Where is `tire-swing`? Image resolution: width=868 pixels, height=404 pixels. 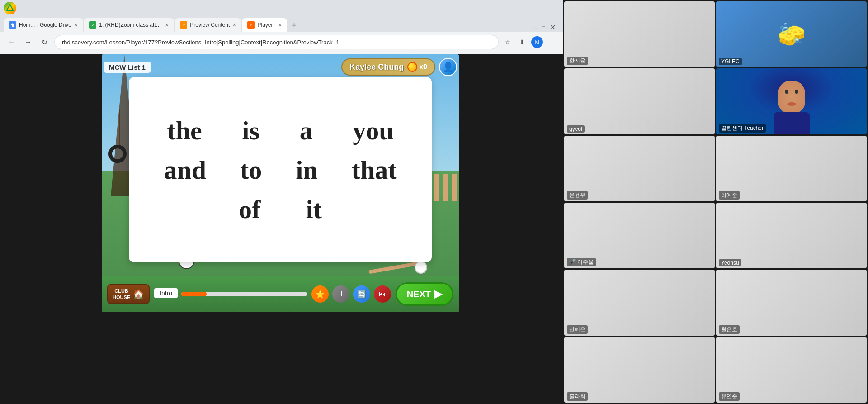 tire-swing is located at coordinates (120, 136).